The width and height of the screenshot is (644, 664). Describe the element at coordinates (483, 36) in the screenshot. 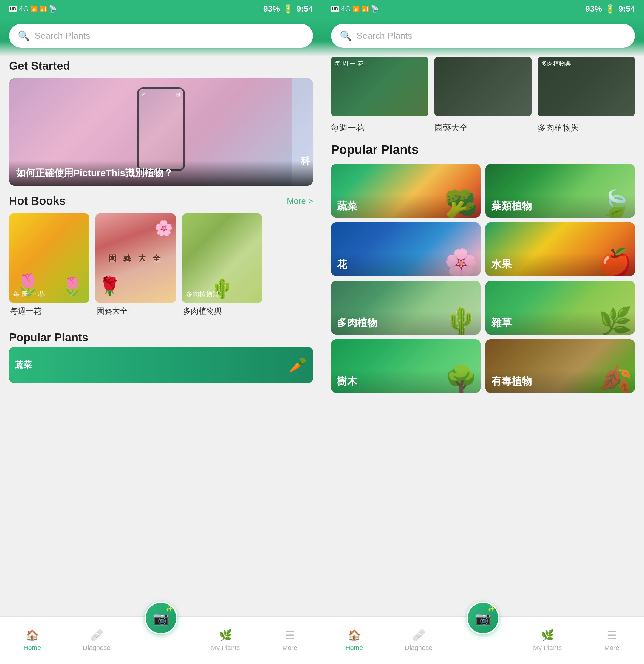

I see `search-bar-right: 🔍 Search Plants` at that location.